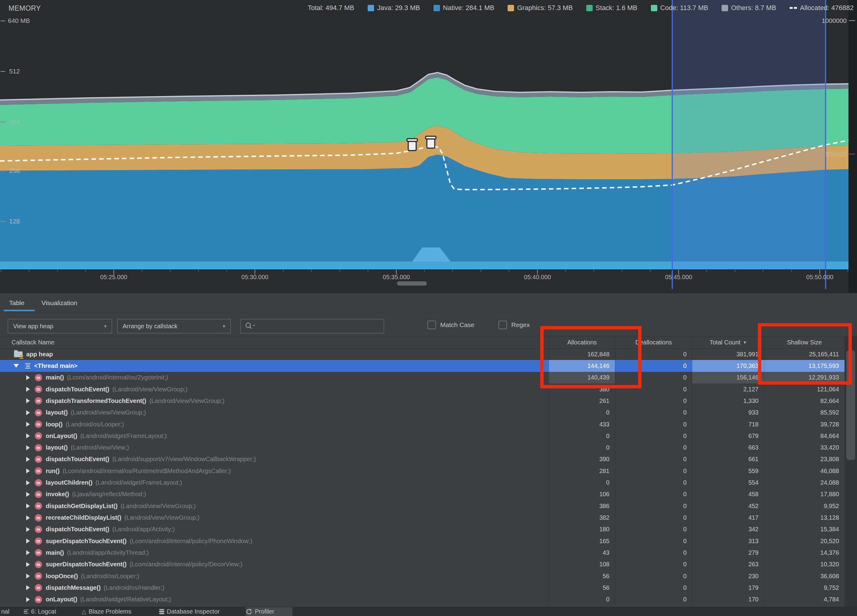  Describe the element at coordinates (274, 366) in the screenshot. I see `callstack-name-cell: <Thread main>` at that location.